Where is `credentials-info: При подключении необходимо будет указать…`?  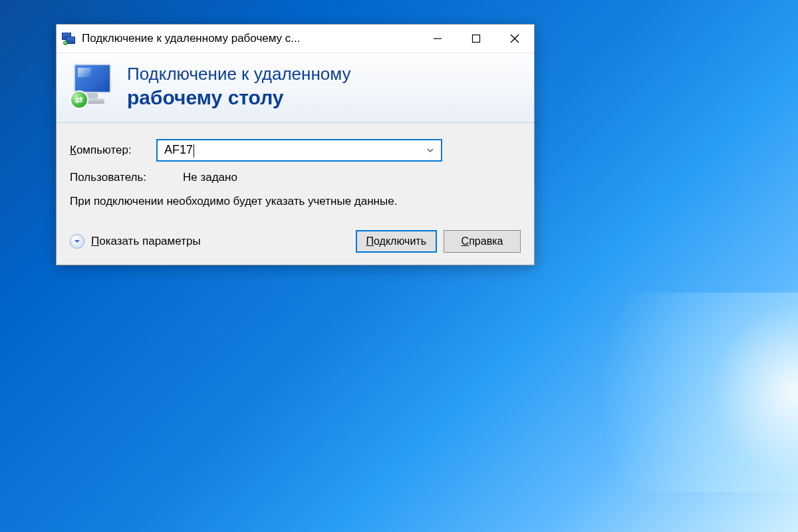
credentials-info: При подключении необходимо будет указать… is located at coordinates (243, 202).